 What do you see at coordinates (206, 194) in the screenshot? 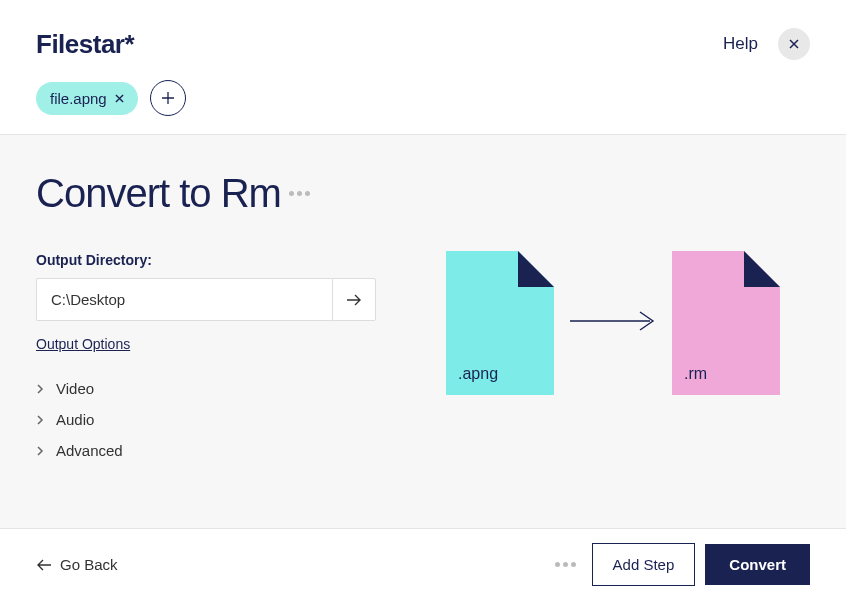
I see `page-title: Convert to Rm` at bounding box center [206, 194].